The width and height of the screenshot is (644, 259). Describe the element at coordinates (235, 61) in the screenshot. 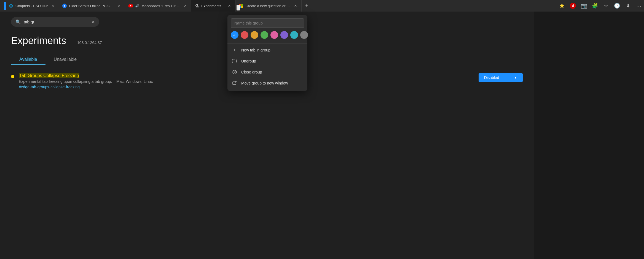

I see `ungroup-icon` at that location.